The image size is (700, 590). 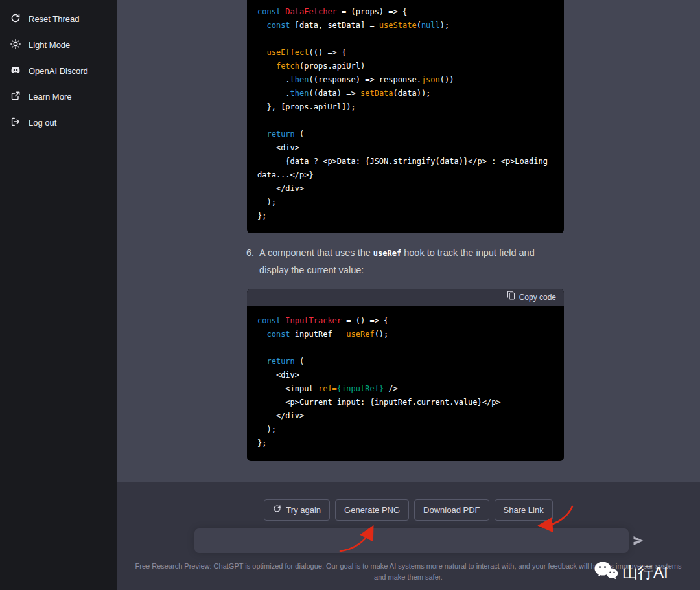 I want to click on code-block-input-tracker: Copy code const InputTracker = () => { c…, so click(x=406, y=375).